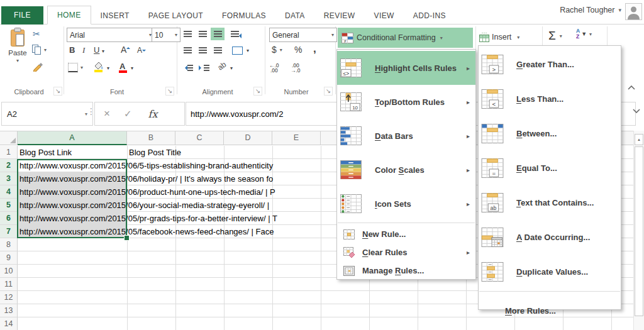 This screenshot has height=330, width=644. What do you see at coordinates (258, 91) in the screenshot?
I see `alignment-dialog-launcher: ↘` at bounding box center [258, 91].